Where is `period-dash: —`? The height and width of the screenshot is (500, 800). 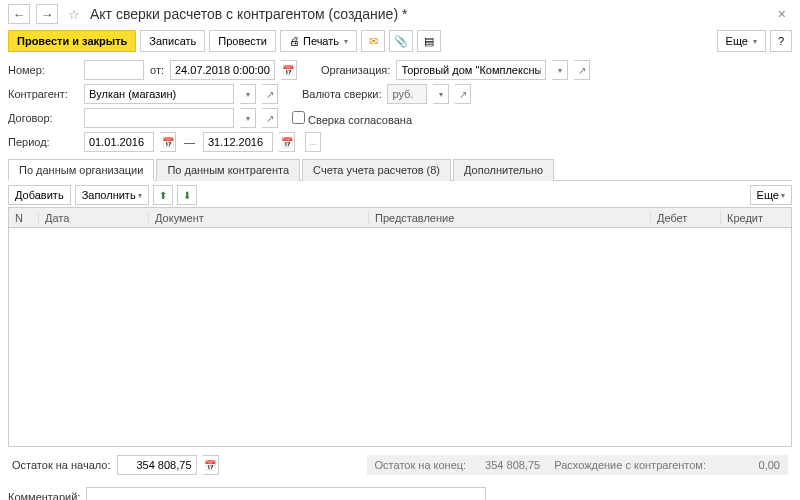 period-dash: — is located at coordinates (190, 142).